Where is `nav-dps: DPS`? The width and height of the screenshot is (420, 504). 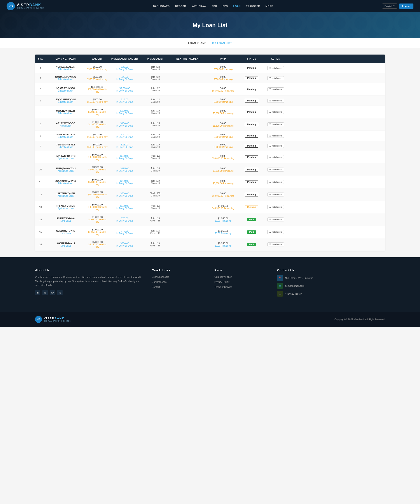
nav-dps: DPS is located at coordinates (225, 6).